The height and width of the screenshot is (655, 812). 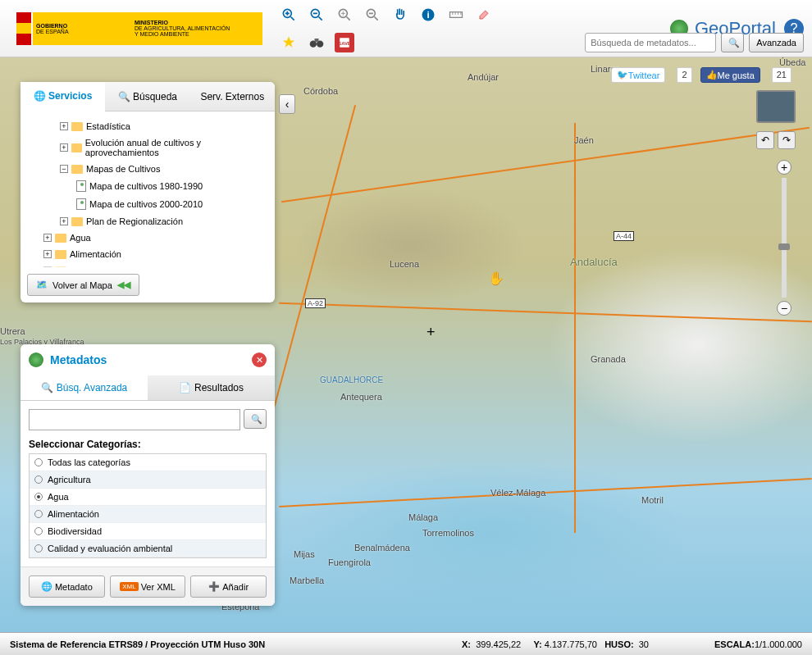 I want to click on svg-text: SAVE, so click(x=344, y=43).